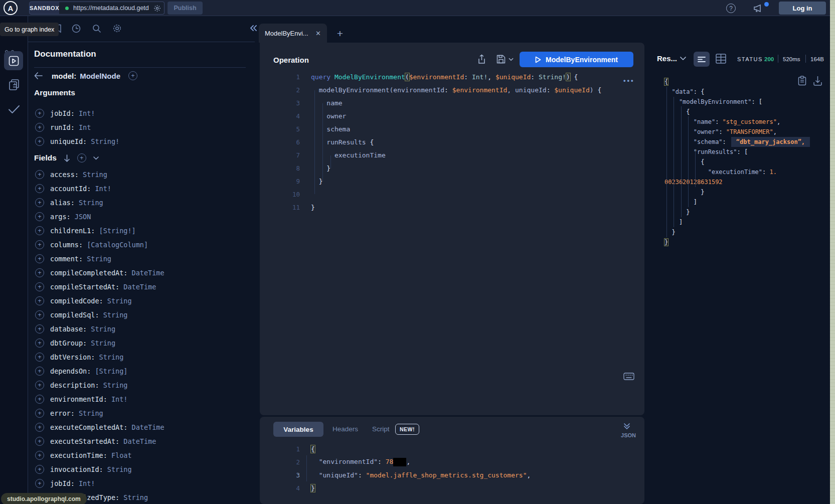 The image size is (835, 504). What do you see at coordinates (436, 155) in the screenshot?
I see `code-line: 7 executionTime` at bounding box center [436, 155].